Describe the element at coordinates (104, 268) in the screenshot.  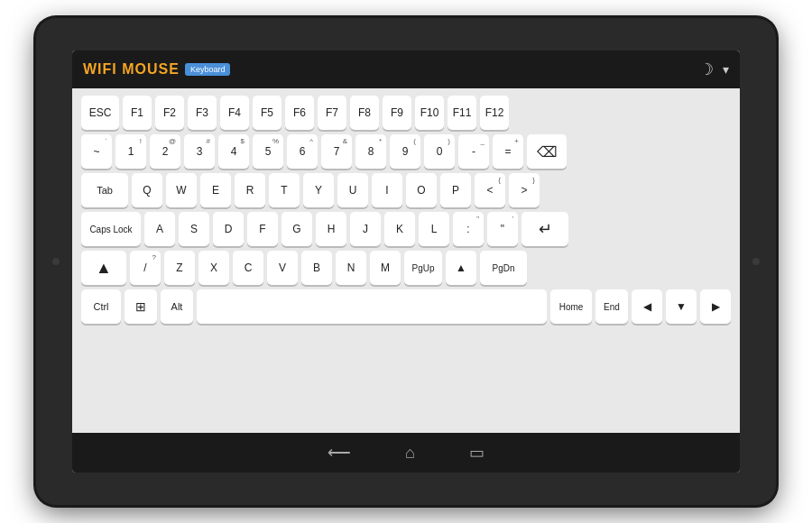
I see `key-shift-left: ▲` at that location.